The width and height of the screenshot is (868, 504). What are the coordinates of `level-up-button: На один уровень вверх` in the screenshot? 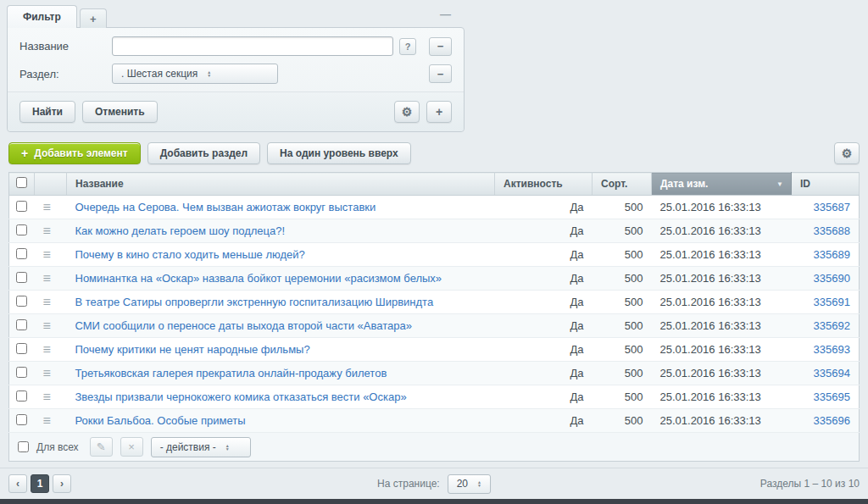 It's located at (339, 153).